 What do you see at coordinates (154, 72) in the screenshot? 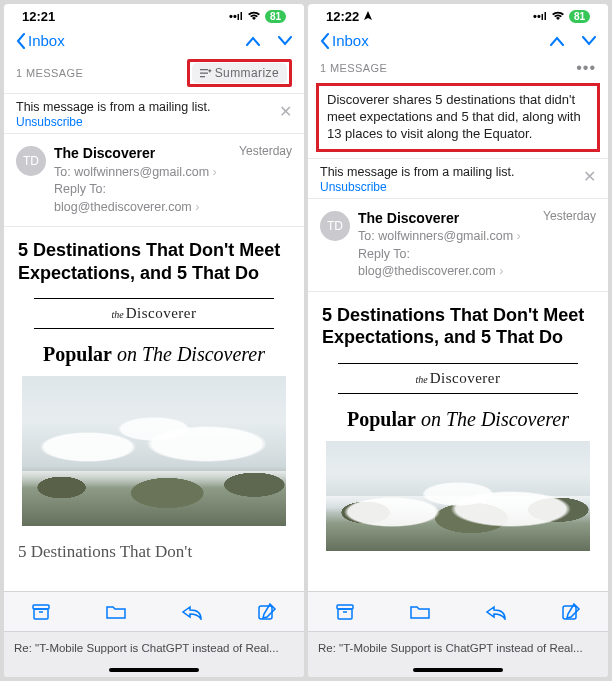
I see `message-count-bar: 1 MESSAGE Summarize` at bounding box center [154, 72].